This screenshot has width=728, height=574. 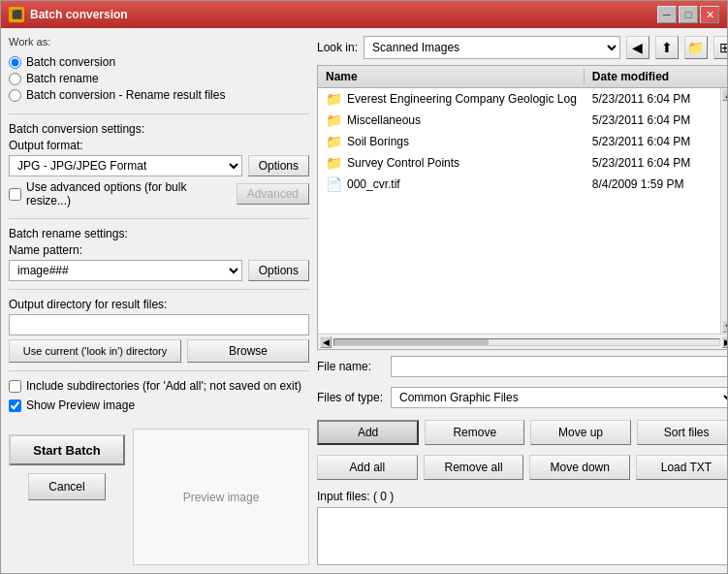 What do you see at coordinates (696, 48) in the screenshot?
I see `new-folder-button: 📁` at bounding box center [696, 48].